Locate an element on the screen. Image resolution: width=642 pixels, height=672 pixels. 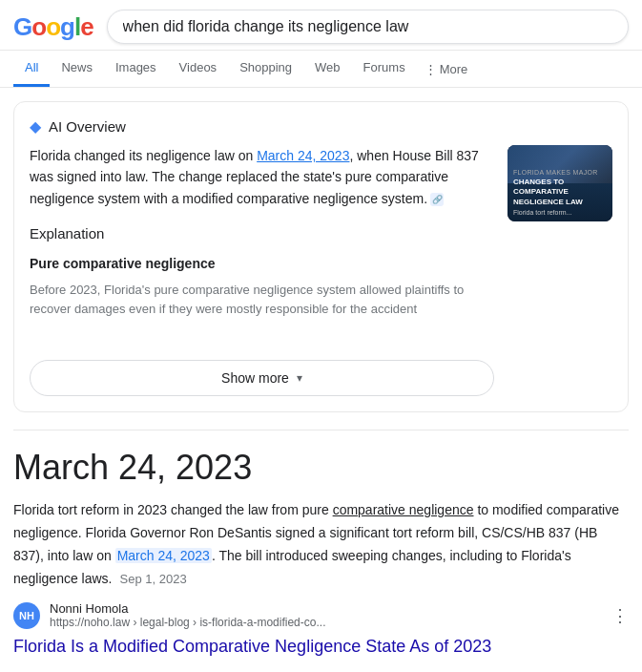
nav-tabs: All News Images Videos Shopping Web Foru… is located at coordinates (321, 69).